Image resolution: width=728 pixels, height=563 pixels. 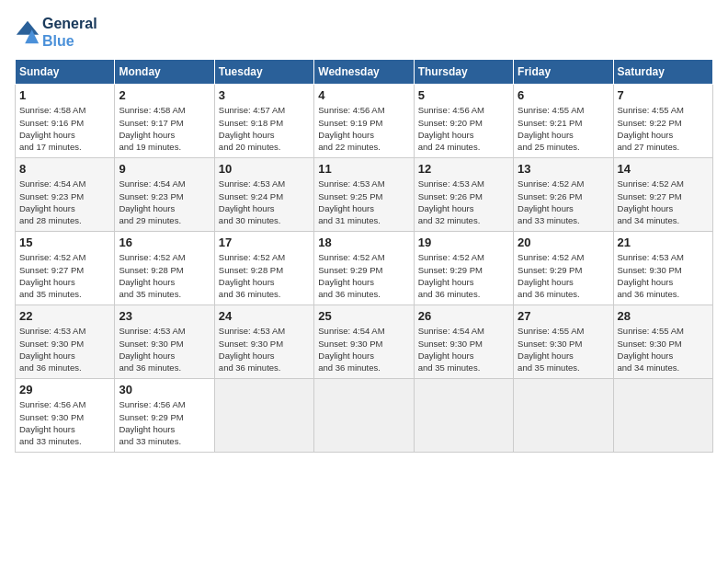 What do you see at coordinates (563, 269) in the screenshot?
I see `table-row: 20 Sunrise: 4:52 AMSunset: 9:29 PMDaylig…` at bounding box center [563, 269].